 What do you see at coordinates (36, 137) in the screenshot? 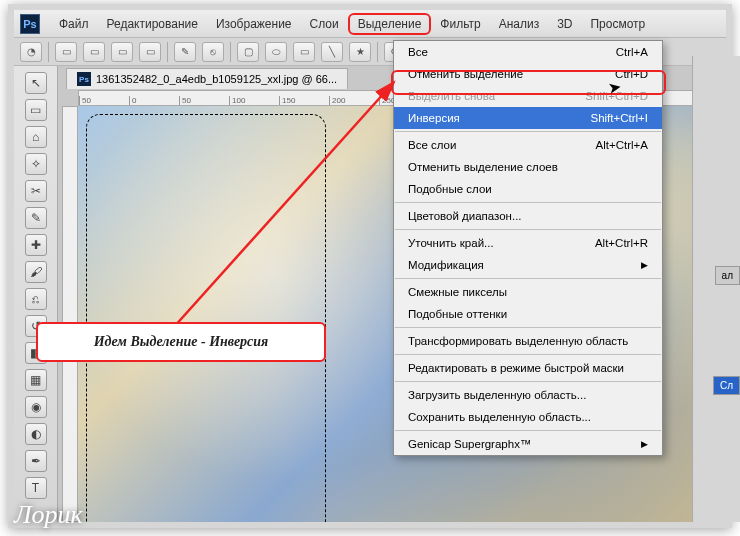
I see `lasso-tool: ⌂` at bounding box center [36, 137].